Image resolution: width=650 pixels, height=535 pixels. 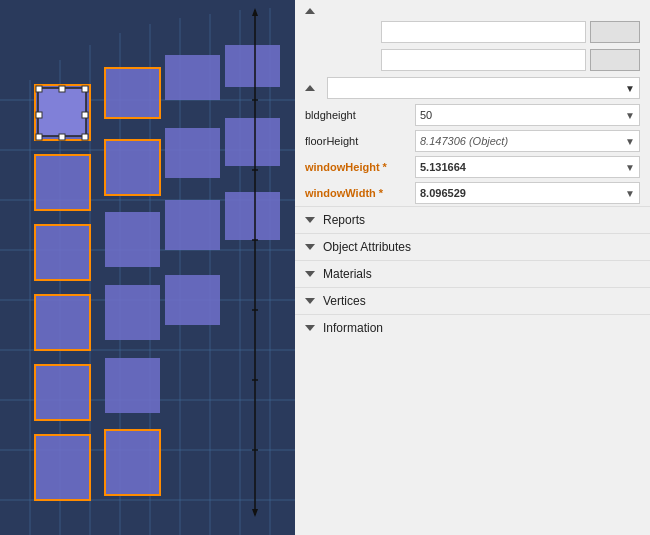 What do you see at coordinates (615, 60) in the screenshot?
I see `select-button` at bounding box center [615, 60].